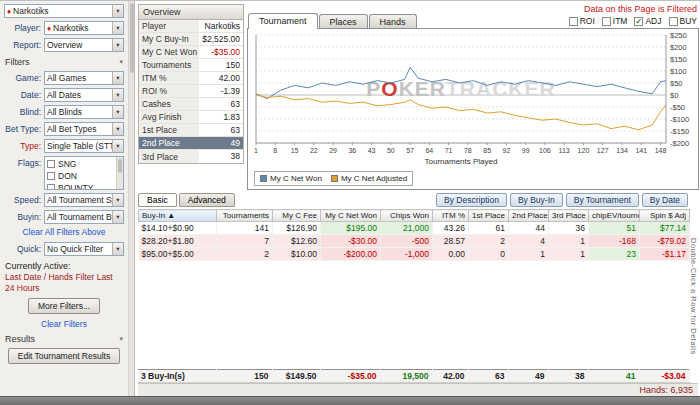 The image size is (700, 405). What do you see at coordinates (350, 376) in the screenshot?
I see `summary-my-c-net-won: -$35.00` at bounding box center [350, 376].